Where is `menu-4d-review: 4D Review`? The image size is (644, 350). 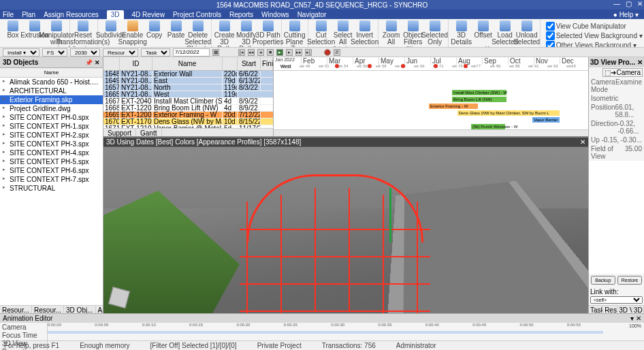 menu-4d-review: 4D Review is located at coordinates (148, 15).